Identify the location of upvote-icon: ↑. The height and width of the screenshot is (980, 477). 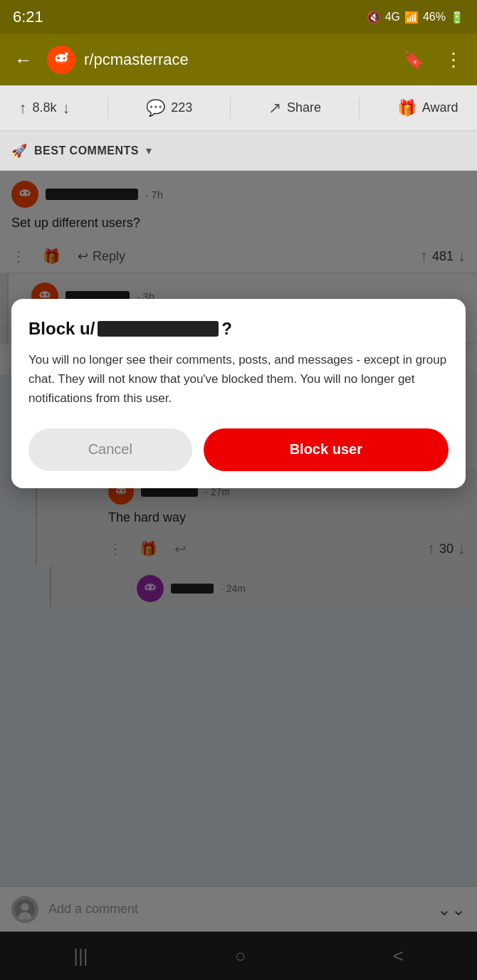
(23, 108).